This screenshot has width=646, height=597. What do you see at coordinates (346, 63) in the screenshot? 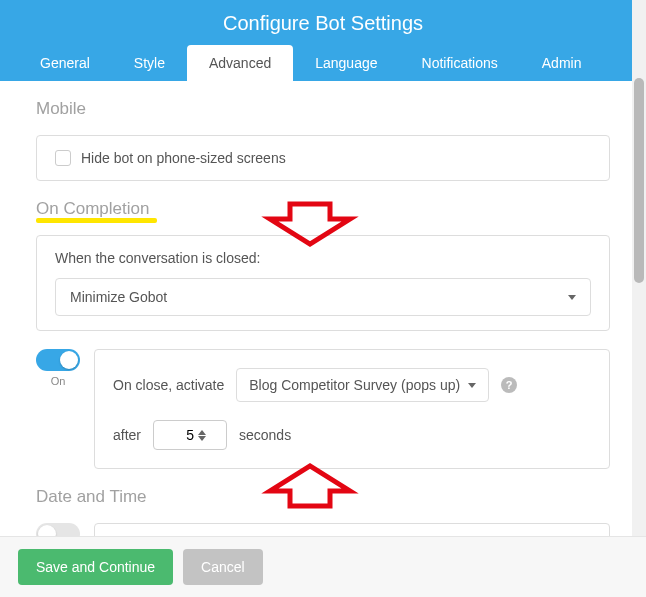
I see `tab-language: Language` at bounding box center [346, 63].